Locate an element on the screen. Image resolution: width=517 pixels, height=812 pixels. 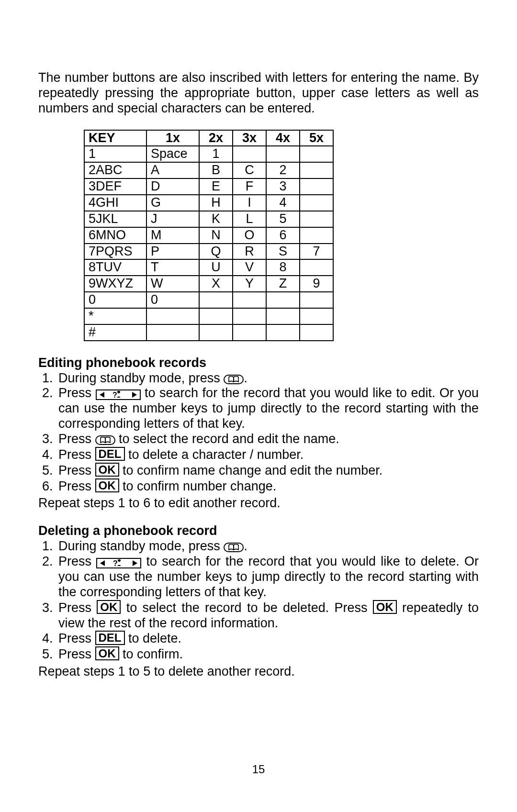
th-1x: 1x is located at coordinates (173, 138).